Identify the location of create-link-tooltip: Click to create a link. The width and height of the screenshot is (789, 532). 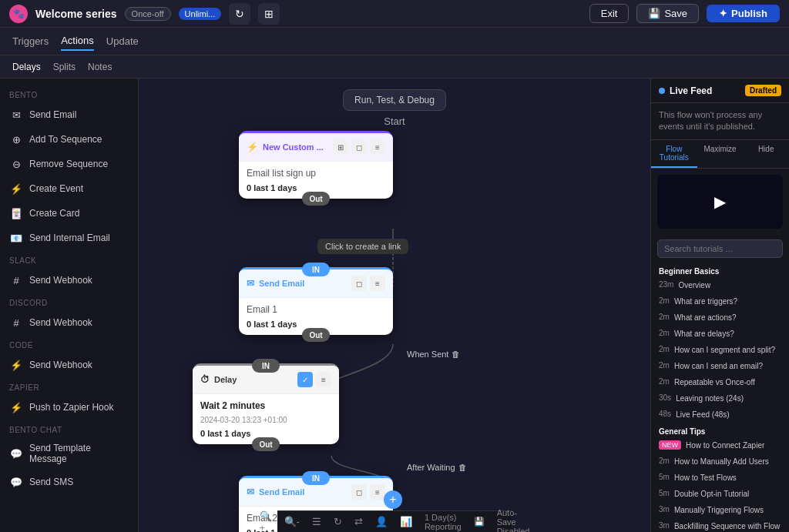
(363, 246).